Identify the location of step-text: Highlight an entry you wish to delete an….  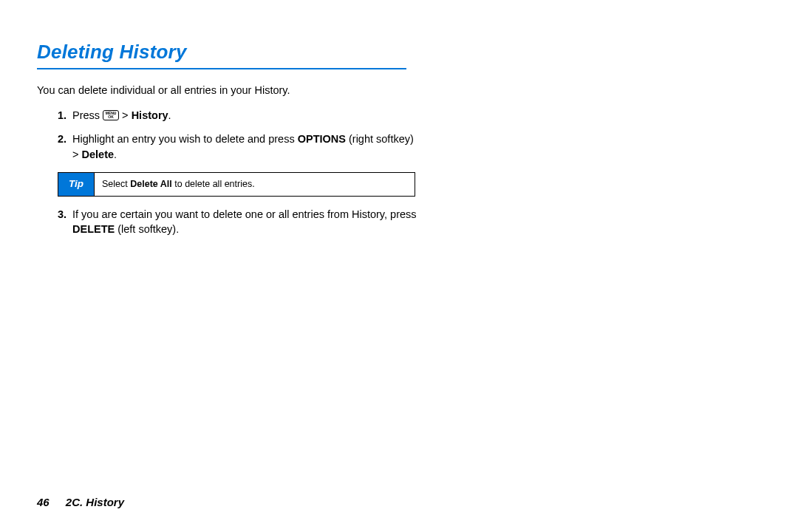
(185, 139).